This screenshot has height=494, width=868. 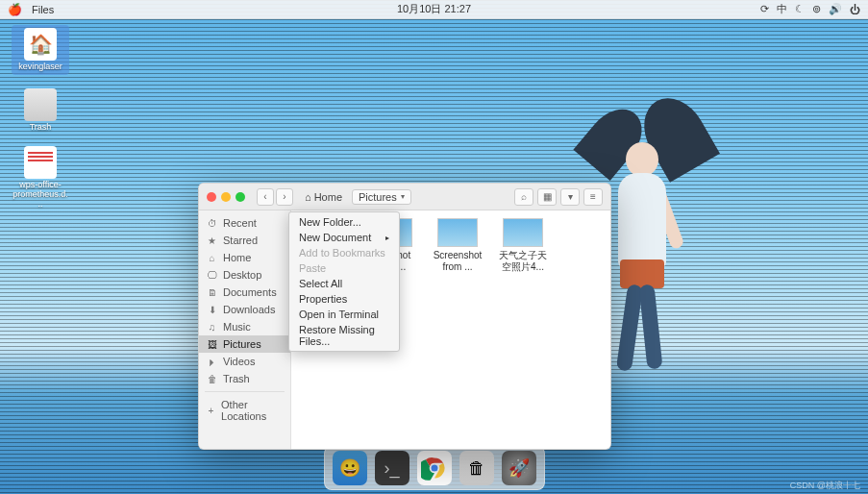 I want to click on path-segment: Home, so click(x=329, y=197).